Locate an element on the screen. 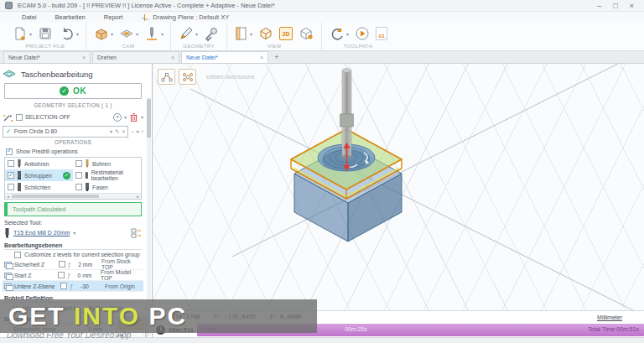 The image size is (644, 343). recalculate-toolpath-button: ▾ is located at coordinates (339, 34).